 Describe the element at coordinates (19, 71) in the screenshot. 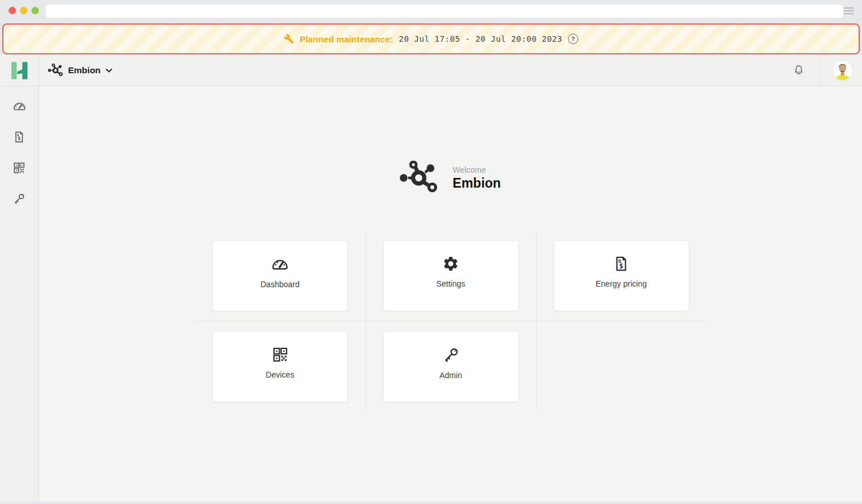

I see `app-logo` at that location.